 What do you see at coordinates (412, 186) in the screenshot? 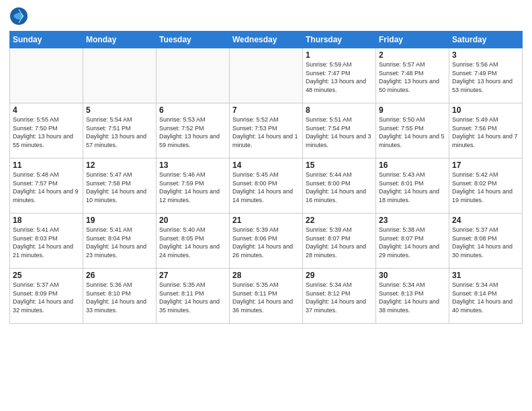
I see `calendar-cell: 16Sunrise: 5:43 AM Sunset: 8:01 PM Dayli…` at bounding box center [412, 186].